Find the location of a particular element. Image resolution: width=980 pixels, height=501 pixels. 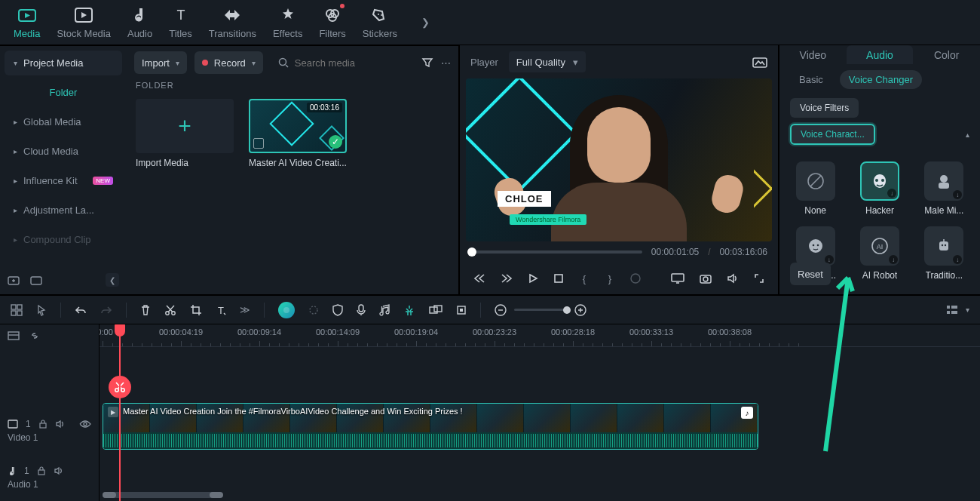

import-button: Import▾ is located at coordinates (161, 63).